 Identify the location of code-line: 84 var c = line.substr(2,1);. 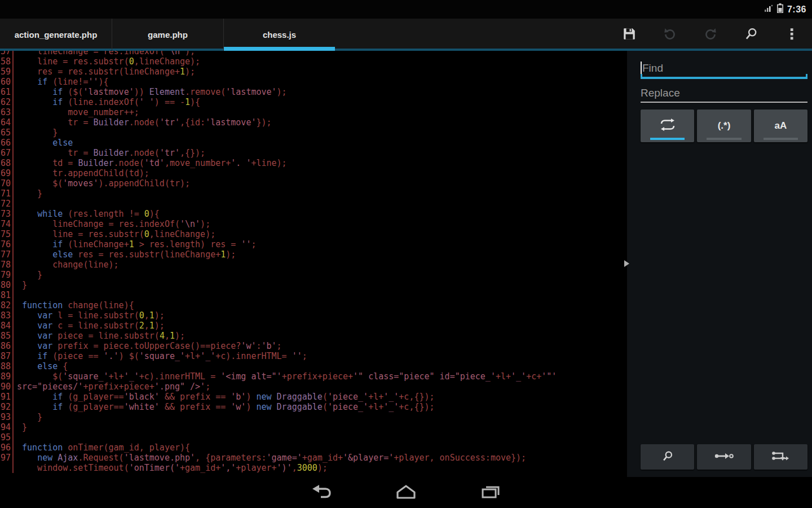
(311, 326).